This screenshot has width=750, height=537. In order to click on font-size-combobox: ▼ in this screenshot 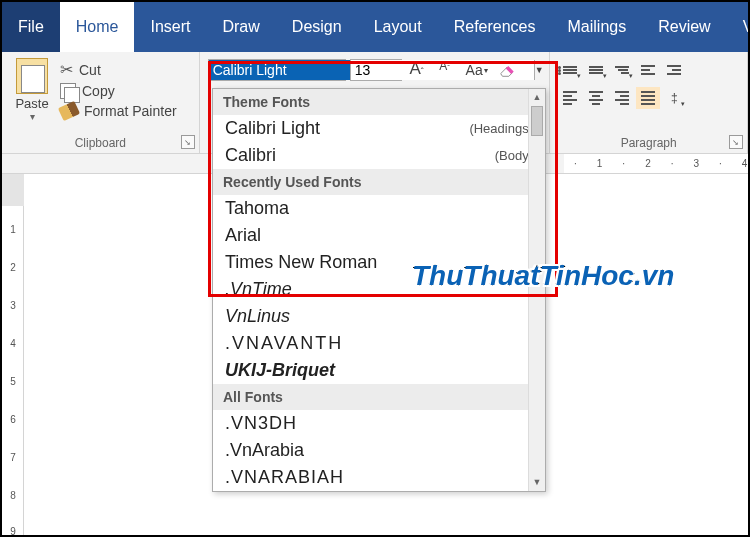, I will do `click(376, 70)`.